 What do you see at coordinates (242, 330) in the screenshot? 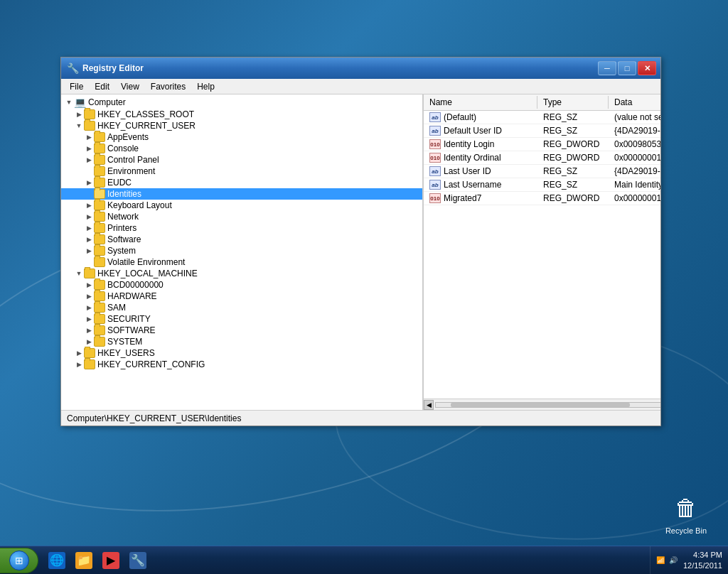
I see `tree-item-software-hklm: ▶ SOFTWARE` at bounding box center [242, 330].